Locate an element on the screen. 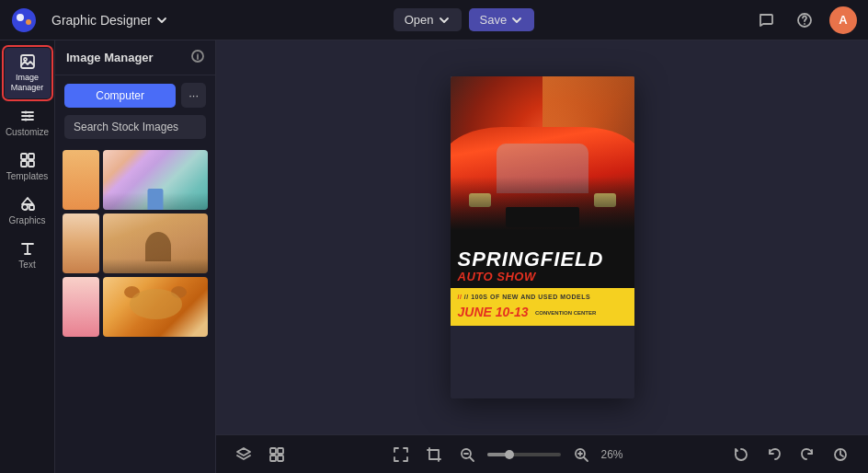  poster-date: JUNE 10-13 is located at coordinates (493, 312).